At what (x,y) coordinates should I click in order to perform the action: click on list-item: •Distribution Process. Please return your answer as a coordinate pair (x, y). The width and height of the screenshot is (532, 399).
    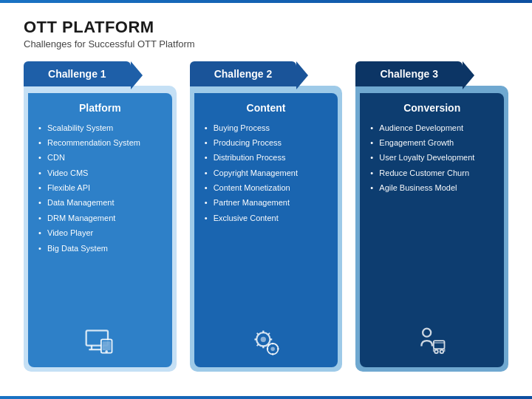
    Looking at the image, I should click on (266, 158).